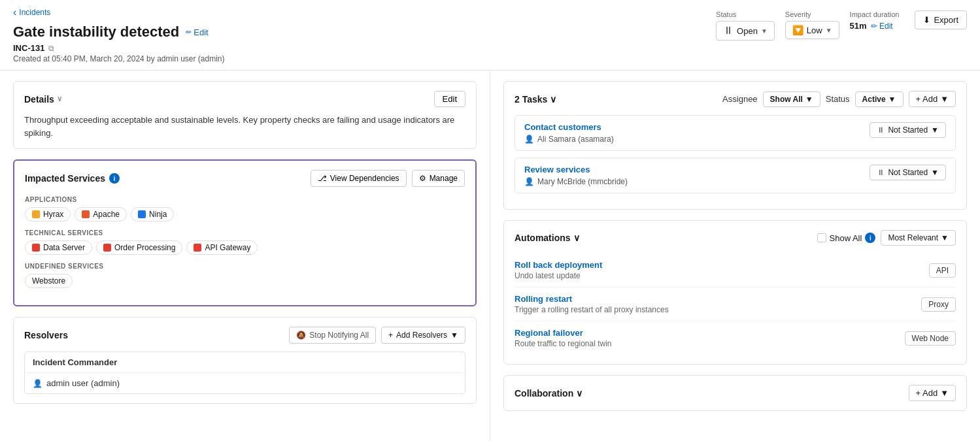 This screenshot has width=980, height=441. I want to click on details-section: Details ∨ Edit Throughput exceeding acce…, so click(245, 115).